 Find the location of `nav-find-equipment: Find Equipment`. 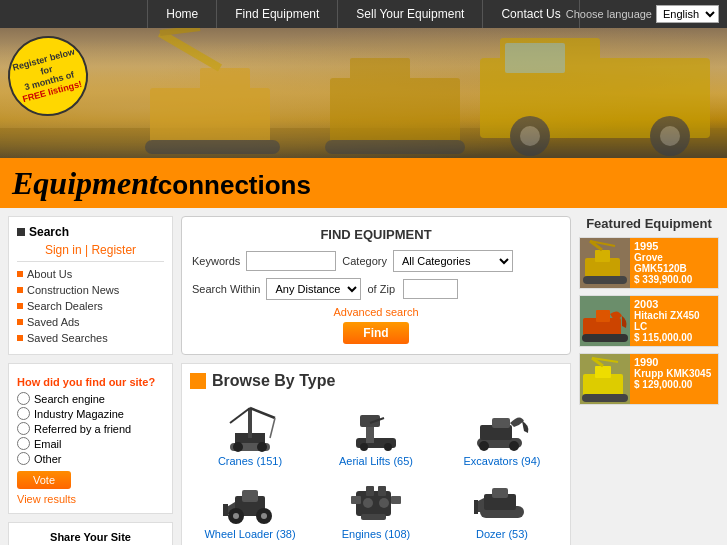

nav-find-equipment: Find Equipment is located at coordinates (278, 14).